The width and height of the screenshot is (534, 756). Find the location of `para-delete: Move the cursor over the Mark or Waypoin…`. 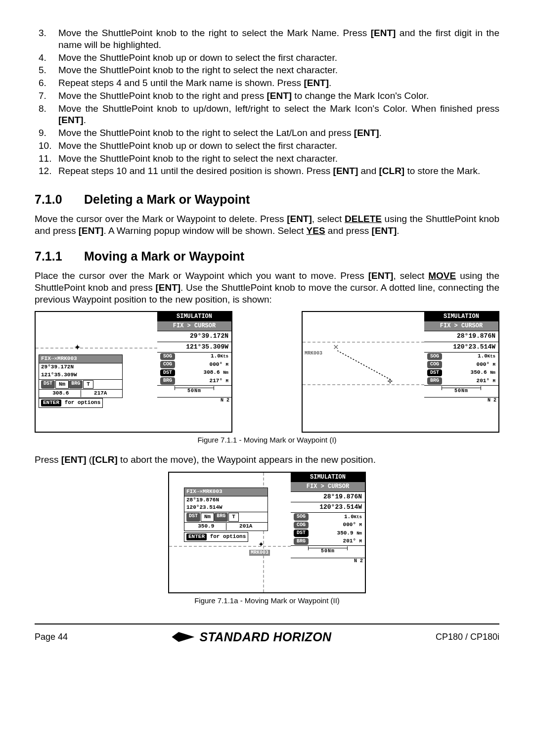

para-delete: Move the cursor over the Mark or Waypoin… is located at coordinates (267, 225).